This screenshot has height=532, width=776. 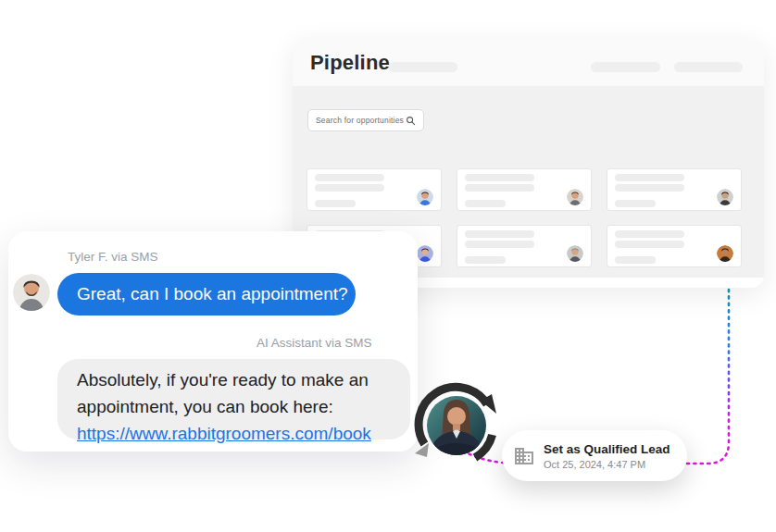 What do you see at coordinates (366, 120) in the screenshot?
I see `search-input: Search for opportunities` at bounding box center [366, 120].